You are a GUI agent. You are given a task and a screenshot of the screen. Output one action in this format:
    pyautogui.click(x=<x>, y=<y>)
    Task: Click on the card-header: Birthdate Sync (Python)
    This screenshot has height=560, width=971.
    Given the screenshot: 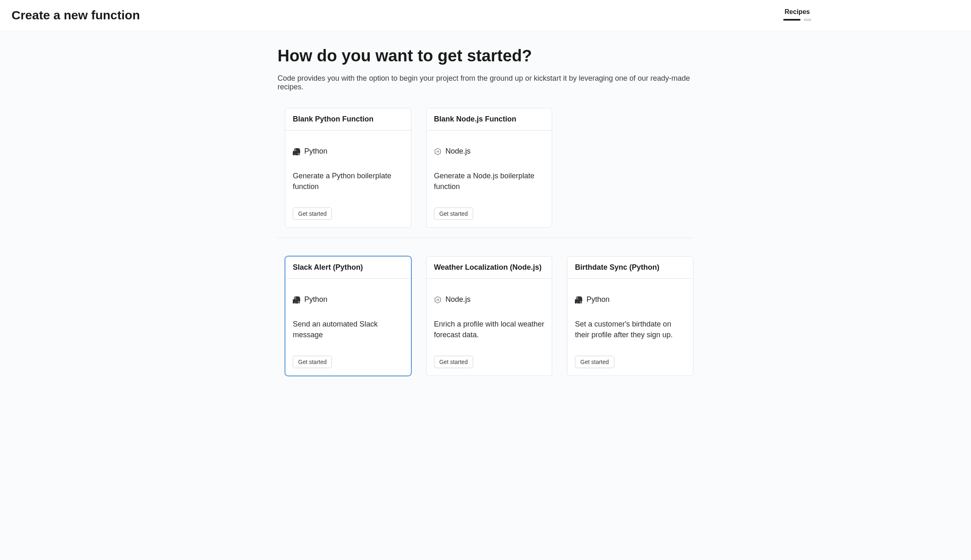 What is the action you would take?
    pyautogui.click(x=630, y=268)
    